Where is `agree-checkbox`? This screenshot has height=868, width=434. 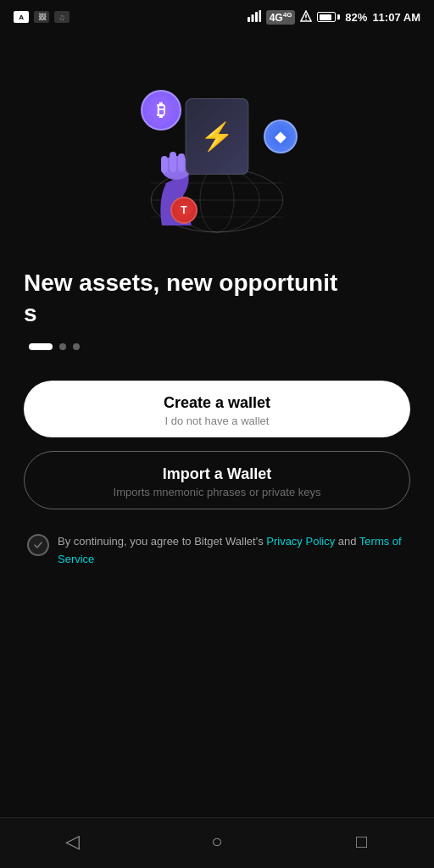 agree-checkbox is located at coordinates (38, 545).